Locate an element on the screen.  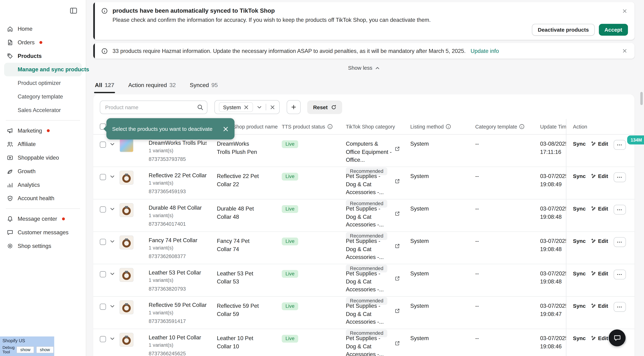
sidebar-item-message-center: Message center is located at coordinates (43, 219).